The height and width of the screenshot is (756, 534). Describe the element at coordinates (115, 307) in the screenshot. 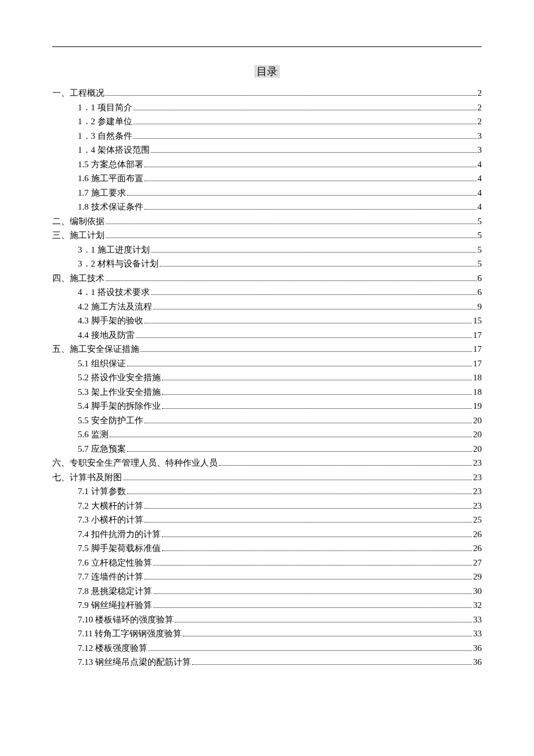

I see `toc-entry-label: 4.2 施工方法及流程` at that location.